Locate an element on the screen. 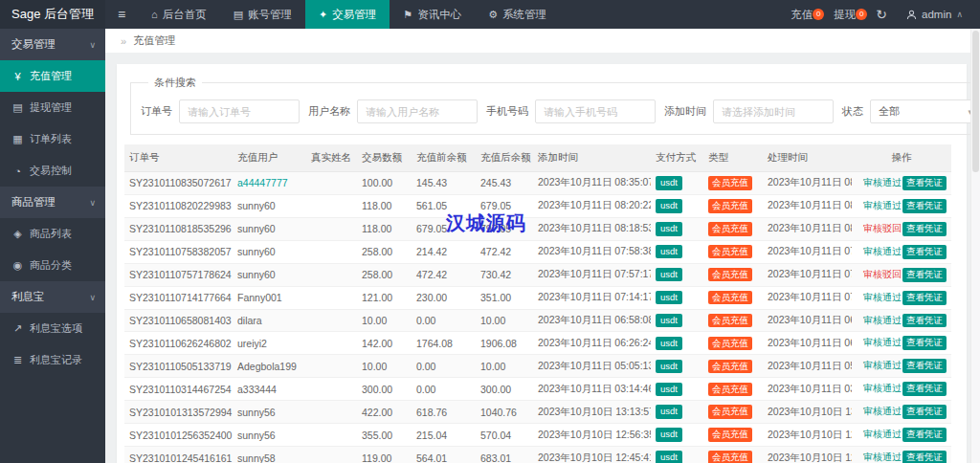 This screenshot has width=980, height=463. cell-balance-before: 0.00 is located at coordinates (444, 320).